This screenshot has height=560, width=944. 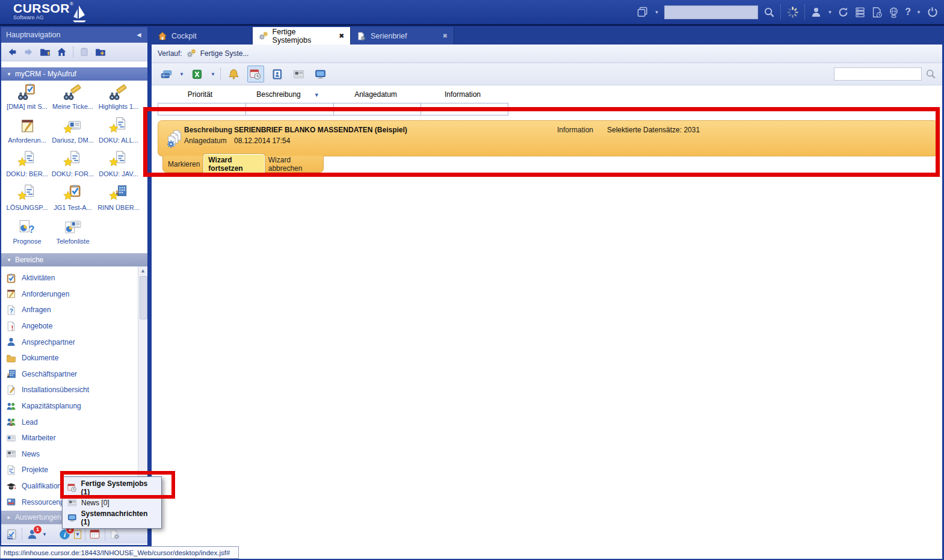 I want to click on sidebar-scrollbar: ▲ ▼, so click(x=143, y=389).